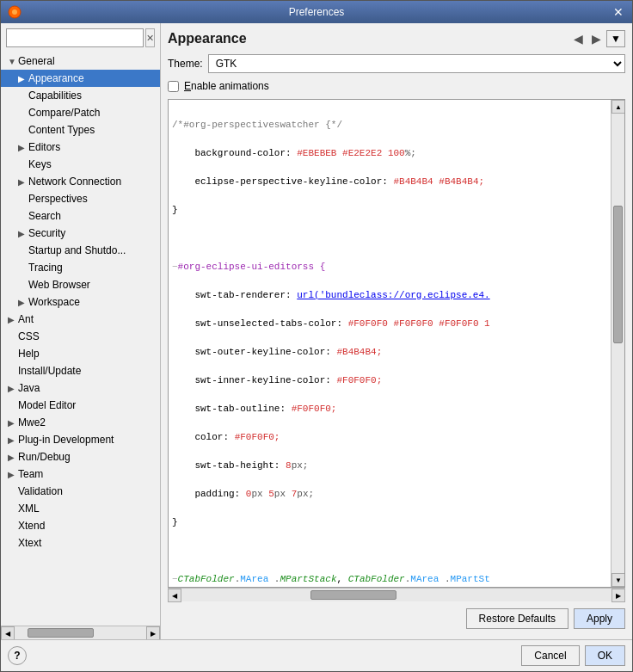 This screenshot has height=672, width=633. Describe the element at coordinates (36, 61) in the screenshot. I see `sidebar-item-label: General` at that location.